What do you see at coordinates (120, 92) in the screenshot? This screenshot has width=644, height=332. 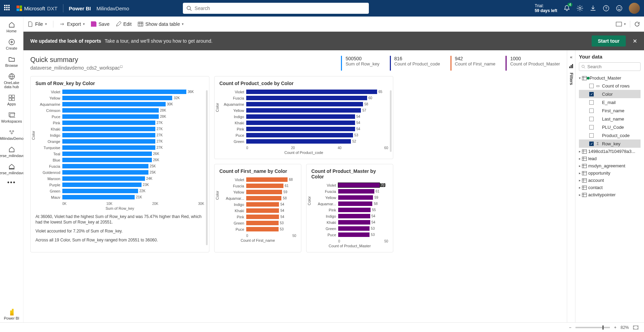 I see `bar-row: Violet36K` at bounding box center [120, 92].